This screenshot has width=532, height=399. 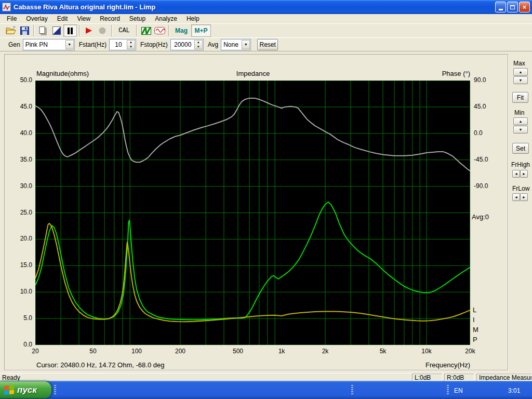 I want to click on y-axis-tick-right: 0.0, so click(x=478, y=133).